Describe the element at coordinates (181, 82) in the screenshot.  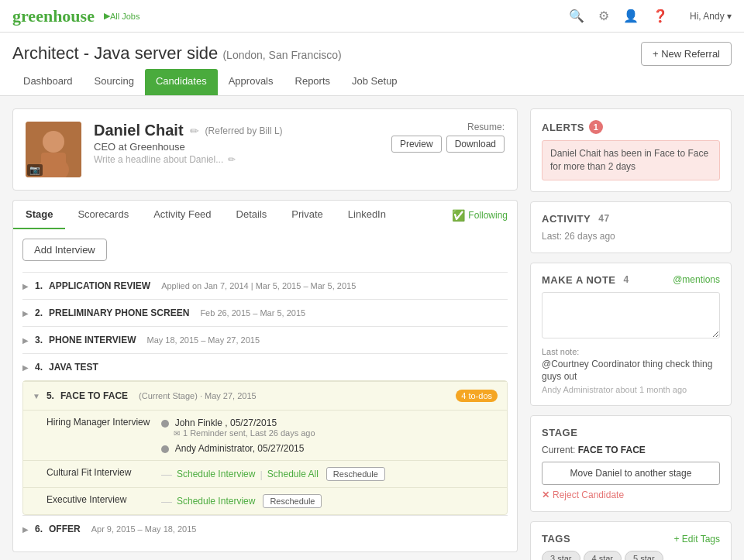
I see `tab-candidates: Candidates` at that location.